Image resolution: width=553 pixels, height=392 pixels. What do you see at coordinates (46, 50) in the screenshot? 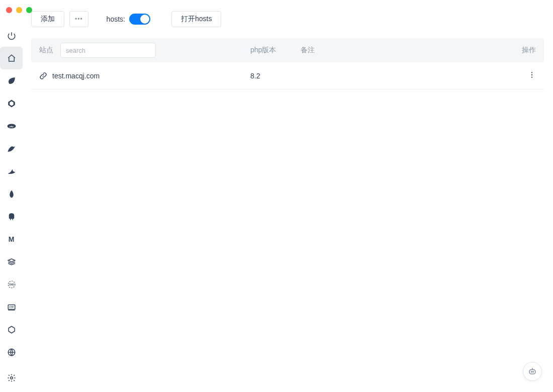
I see `col-site-label: 站点` at bounding box center [46, 50].